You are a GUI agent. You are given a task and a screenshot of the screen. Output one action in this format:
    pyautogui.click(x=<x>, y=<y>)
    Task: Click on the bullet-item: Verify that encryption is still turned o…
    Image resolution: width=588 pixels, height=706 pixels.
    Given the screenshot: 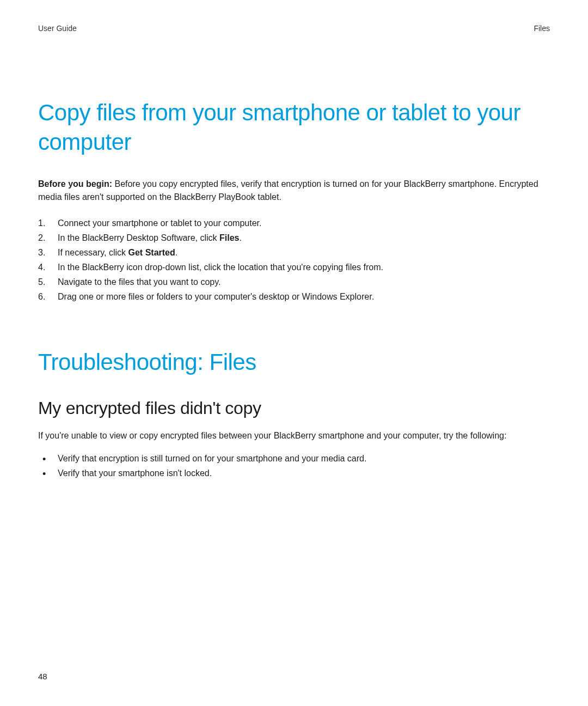 What is the action you would take?
    pyautogui.click(x=294, y=459)
    